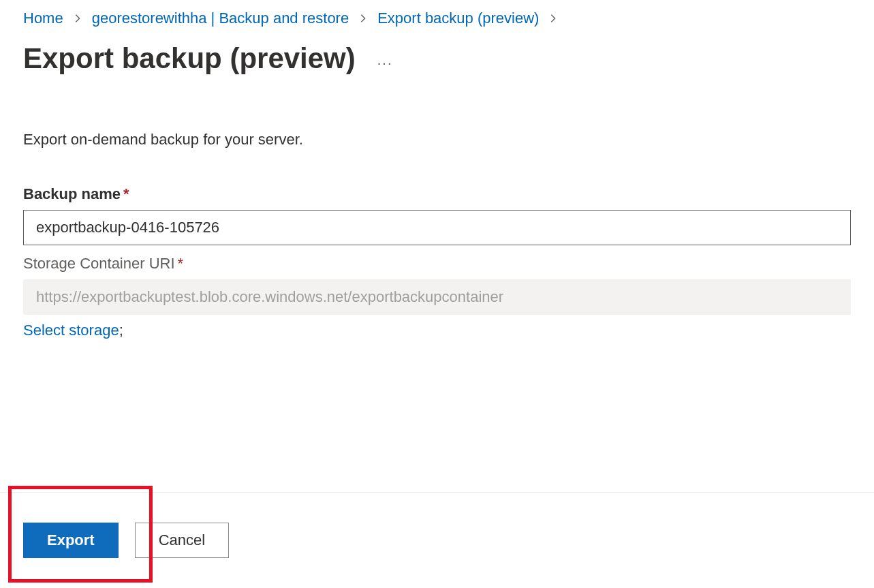  I want to click on page-title: Export backup (preview), so click(189, 59).